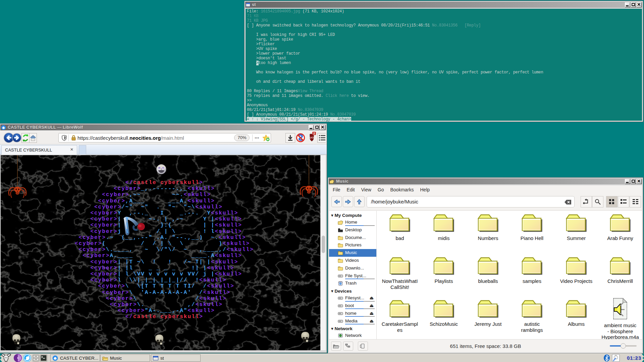 The width and height of the screenshot is (644, 362). What do you see at coordinates (314, 133) in the screenshot?
I see `svg-text: 2` at bounding box center [314, 133].